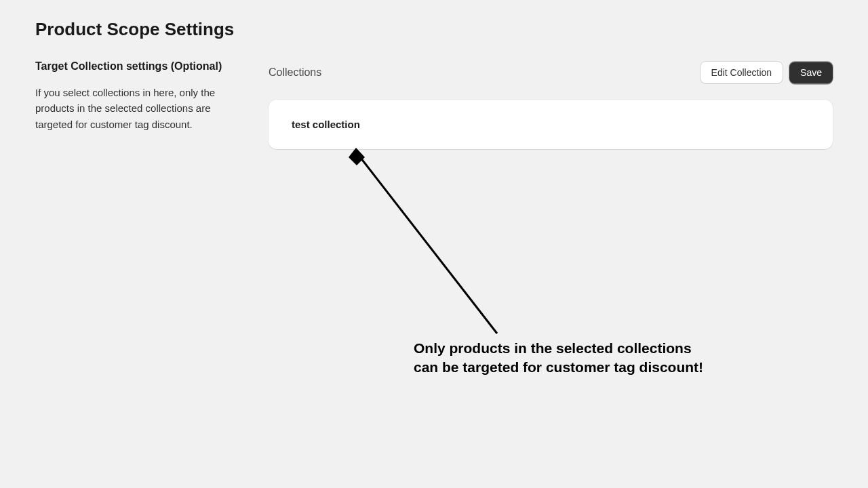  What do you see at coordinates (137, 104) in the screenshot?
I see `settings-sidebar: Target Collection settings (Optional) If…` at bounding box center [137, 104].